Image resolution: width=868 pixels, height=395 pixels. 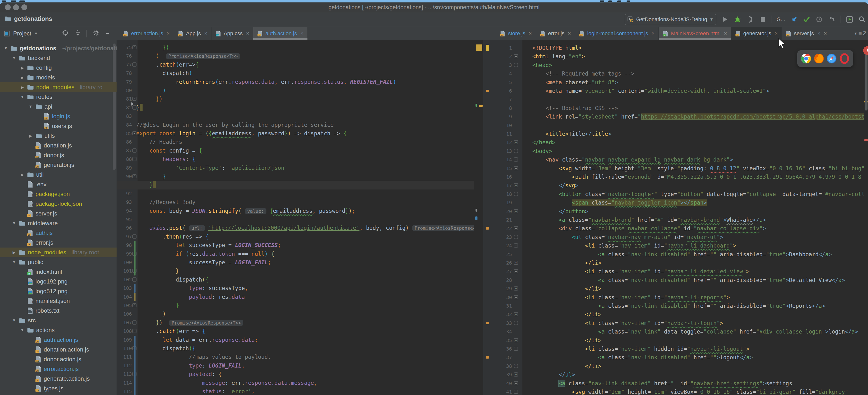 What do you see at coordinates (193, 33) in the screenshot?
I see `tab-App.js: JS App.js×` at bounding box center [193, 33].